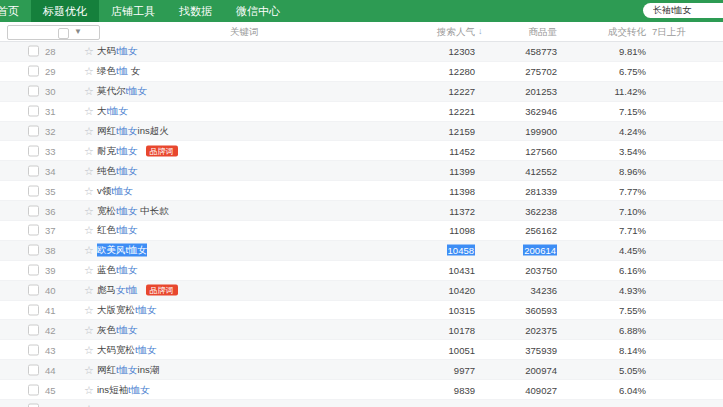 The image size is (723, 407). I want to click on products-value: 375939, so click(507, 350).